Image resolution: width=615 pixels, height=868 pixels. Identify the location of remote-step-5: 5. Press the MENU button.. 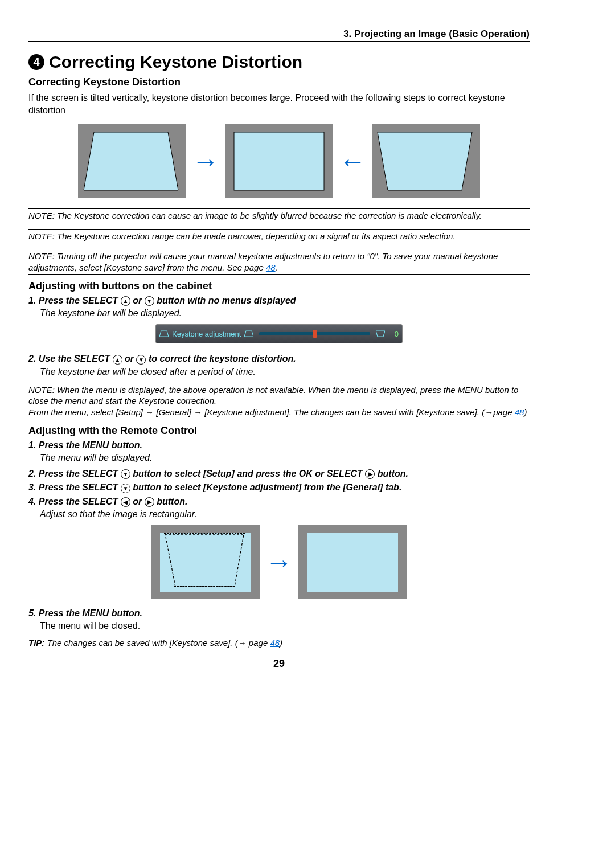
(279, 613).